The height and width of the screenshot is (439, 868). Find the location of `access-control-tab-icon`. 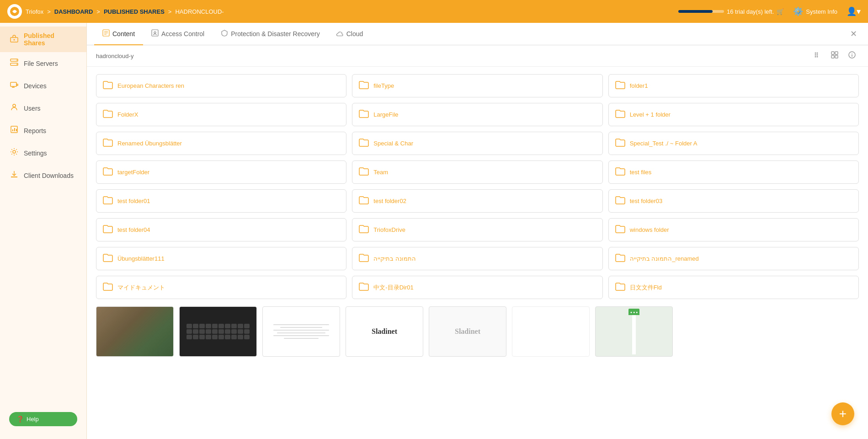

access-control-tab-icon is located at coordinates (155, 34).